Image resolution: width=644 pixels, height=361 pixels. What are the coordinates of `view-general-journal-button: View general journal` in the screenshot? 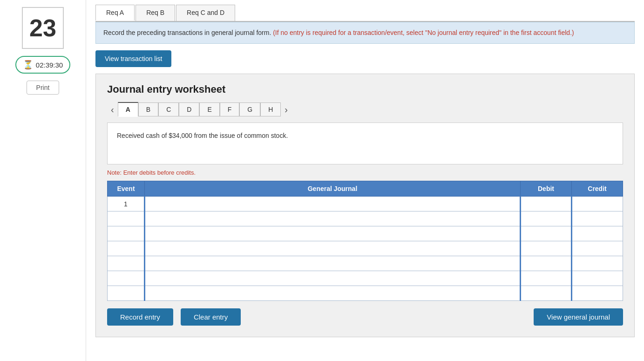 It's located at (578, 317).